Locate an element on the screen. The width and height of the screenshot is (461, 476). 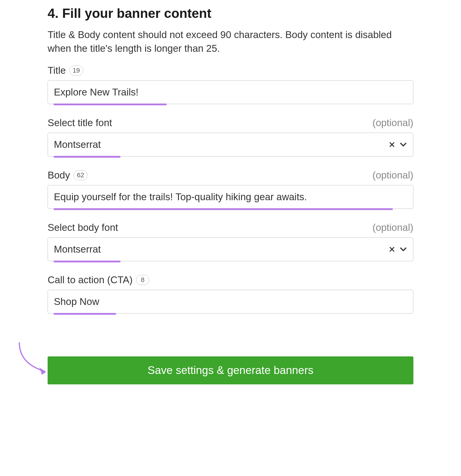
body-count-badge: 62 is located at coordinates (80, 175).